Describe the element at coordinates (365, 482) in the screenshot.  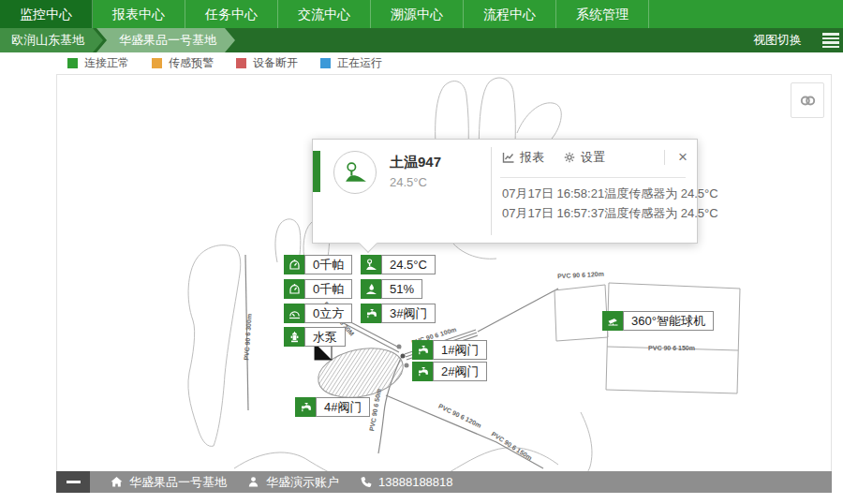
I see `phone-icon` at that location.